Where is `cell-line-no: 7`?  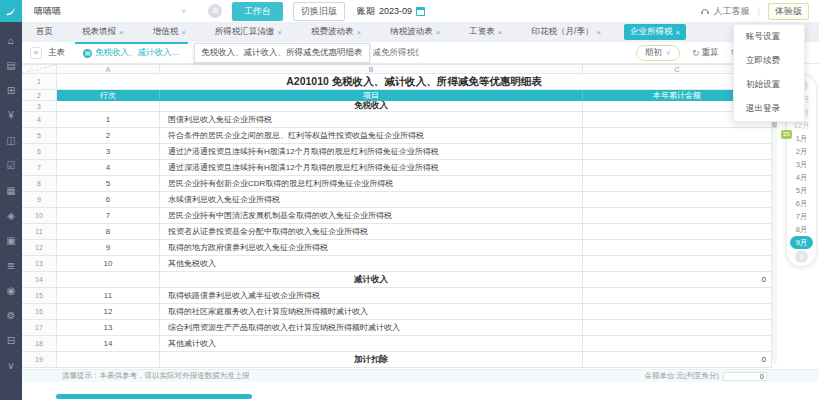
cell-line-no: 7 is located at coordinates (108, 216).